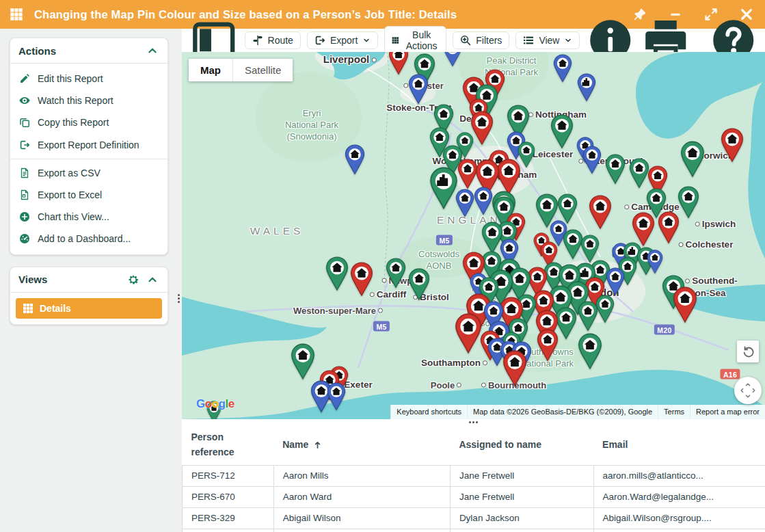  Describe the element at coordinates (25, 173) in the screenshot. I see `file-csv-icon` at that location.